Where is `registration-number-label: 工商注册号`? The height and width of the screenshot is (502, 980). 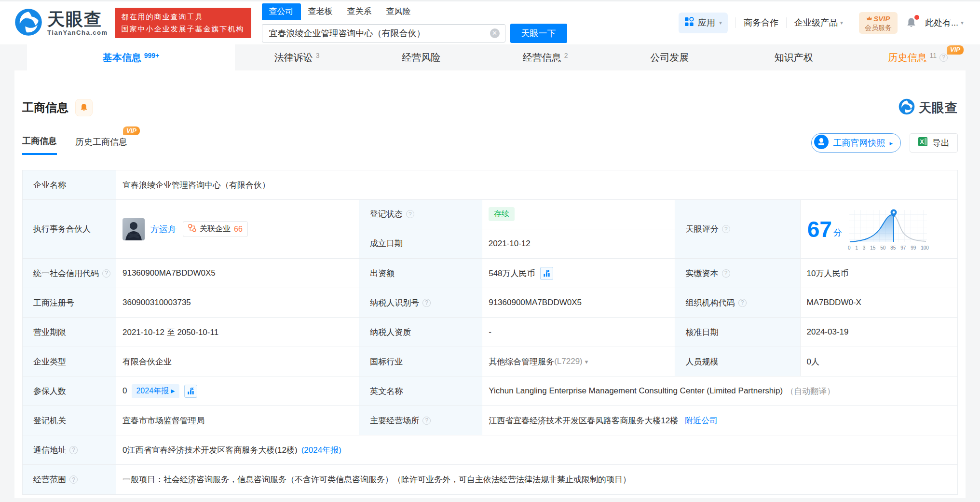
registration-number-label: 工商注册号 is located at coordinates (69, 303).